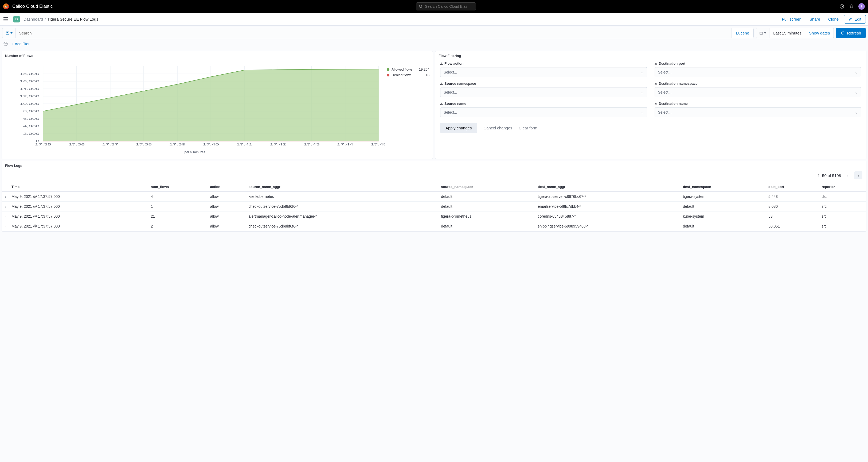  I want to click on refresh-button-label: Refresh, so click(854, 33).